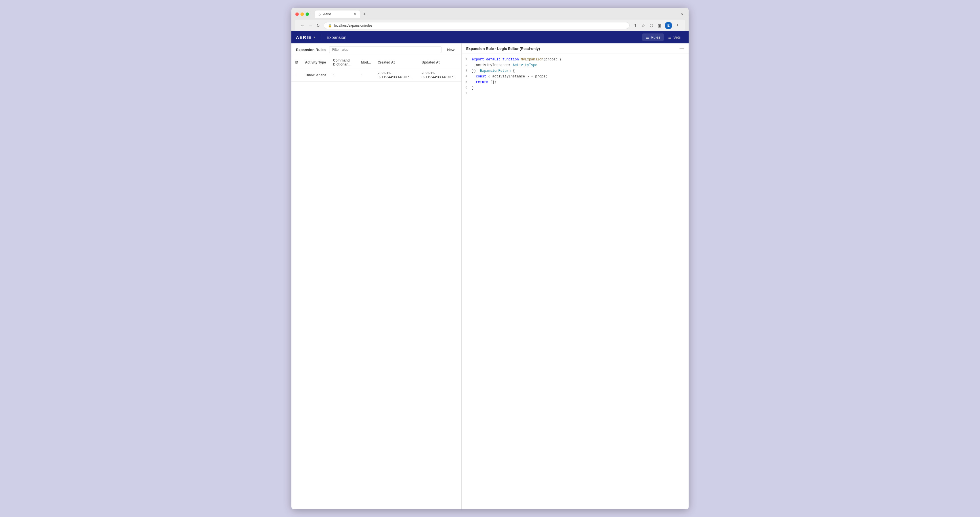 The image size is (980, 517). I want to click on tab-favicon: ◇, so click(320, 14).